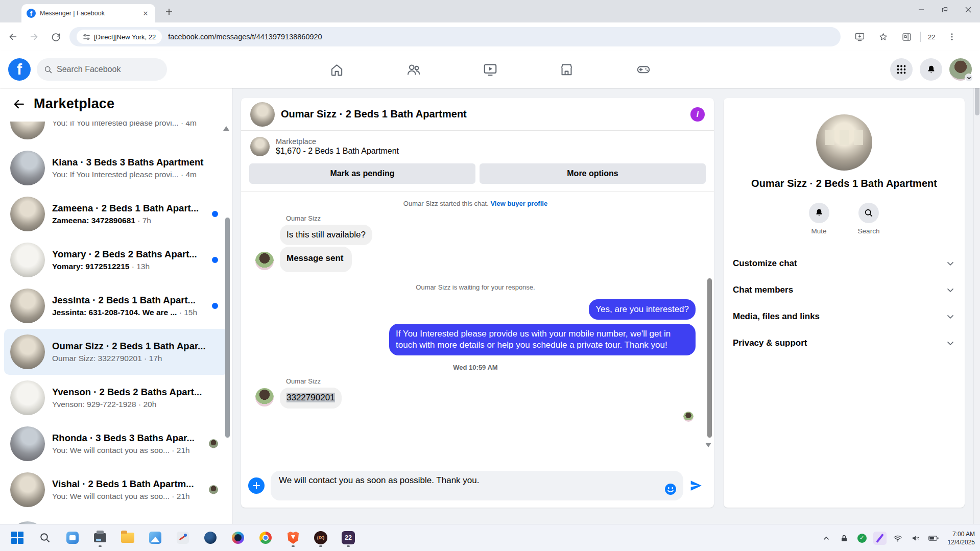  I want to click on snipping-tool-icon, so click(183, 538).